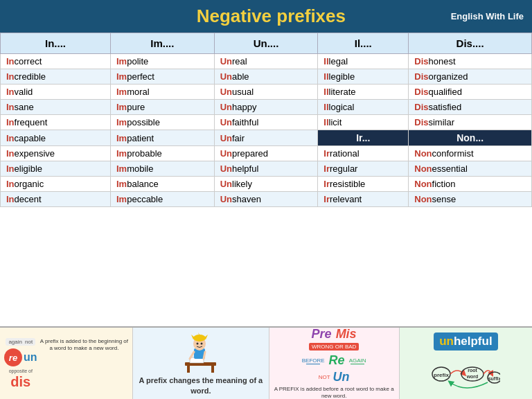 Image resolution: width=532 pixels, height=399 pixels. Describe the element at coordinates (472, 377) in the screenshot. I see `svg-text: word` at that location.